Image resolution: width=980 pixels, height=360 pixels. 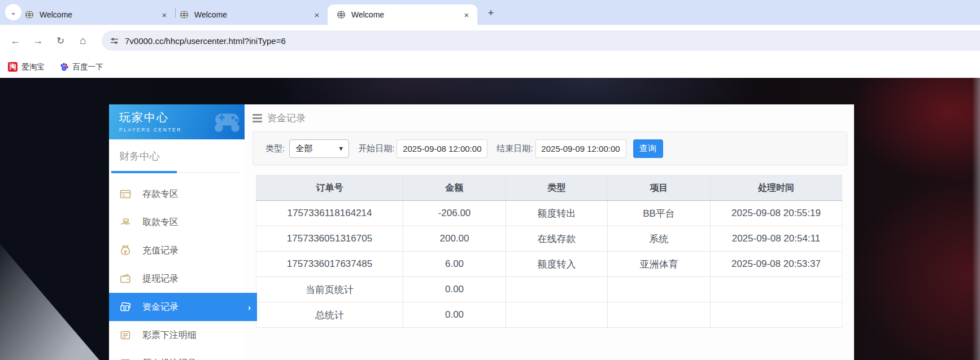 I want to click on cell-amount: 6.00, so click(x=455, y=264).